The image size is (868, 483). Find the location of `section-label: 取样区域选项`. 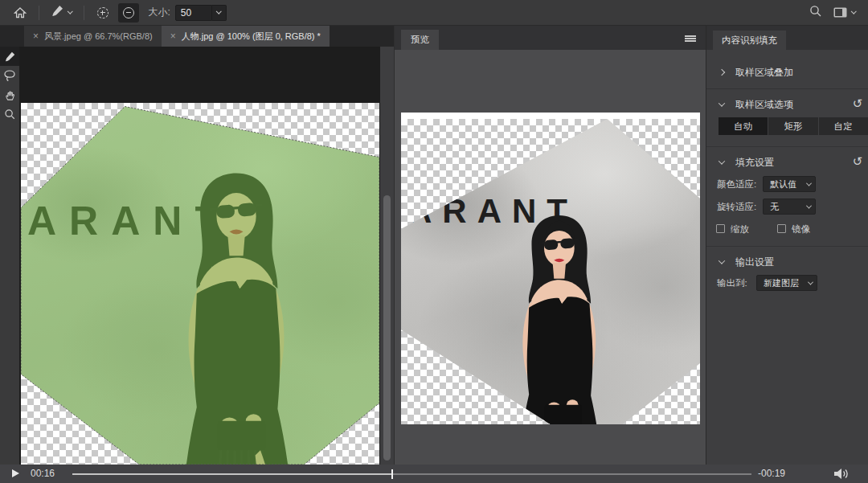

section-label: 取样区域选项 is located at coordinates (764, 104).